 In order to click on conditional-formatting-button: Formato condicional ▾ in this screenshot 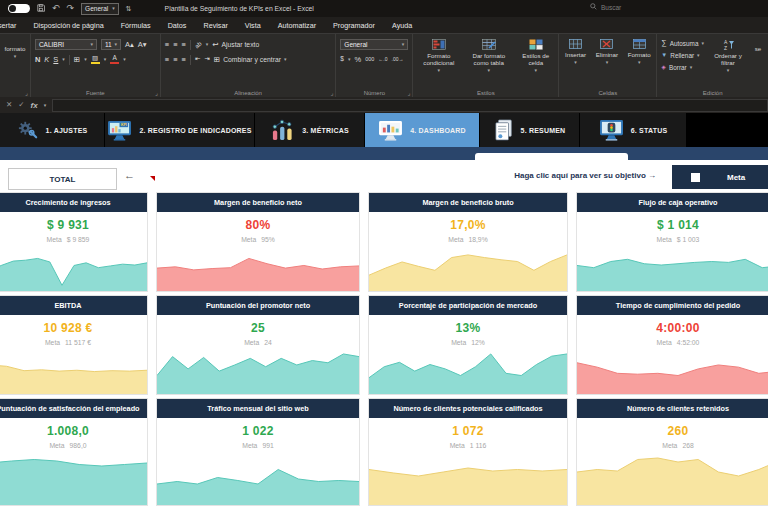, I will do `click(438, 62)`.